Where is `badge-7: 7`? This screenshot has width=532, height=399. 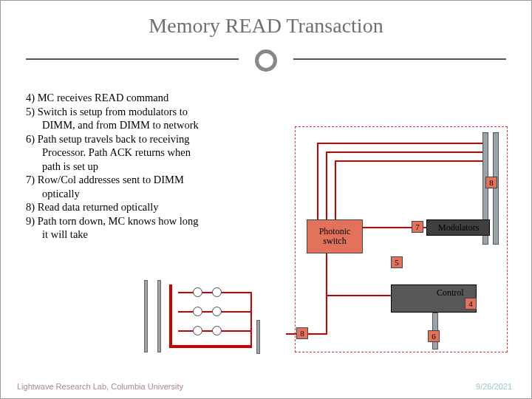
badge-7: 7 is located at coordinates (417, 227).